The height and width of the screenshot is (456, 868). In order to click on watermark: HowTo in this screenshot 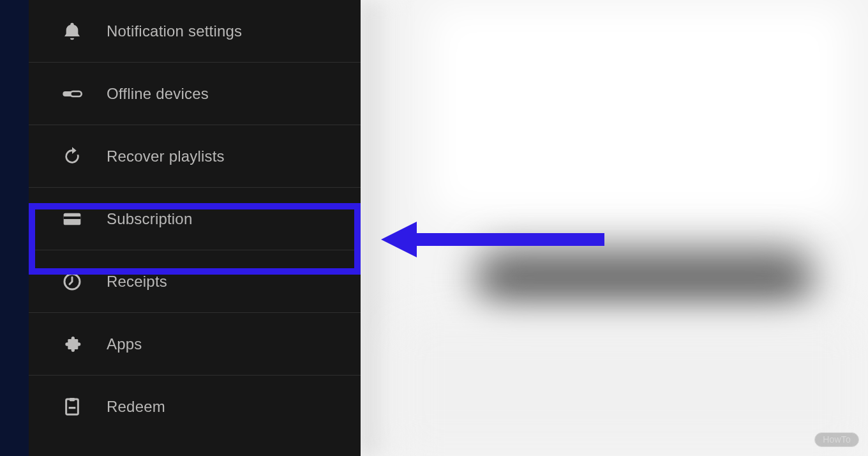, I will do `click(837, 439)`.